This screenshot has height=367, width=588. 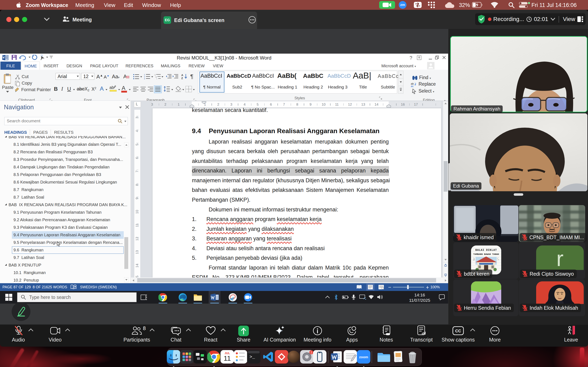 What do you see at coordinates (486, 250) in the screenshot?
I see `svg-text: BALAI DIKLAT` at bounding box center [486, 250].